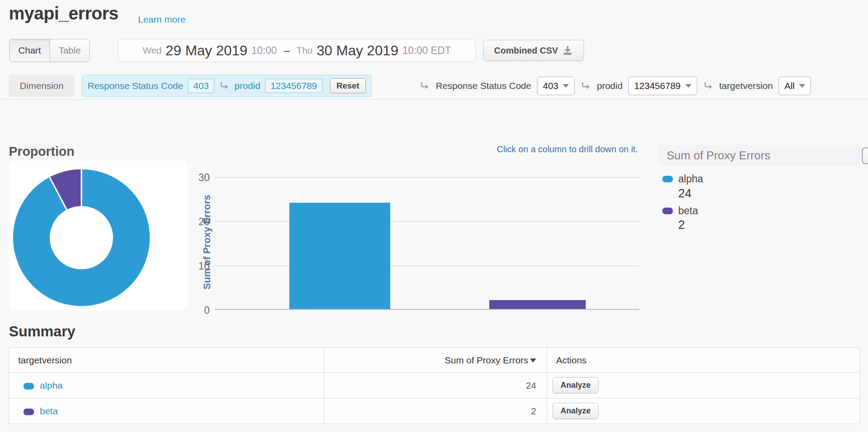 This screenshot has height=432, width=868. Describe the element at coordinates (294, 86) in the screenshot. I see `breadcrumb-dimension-value: 123456789` at that location.